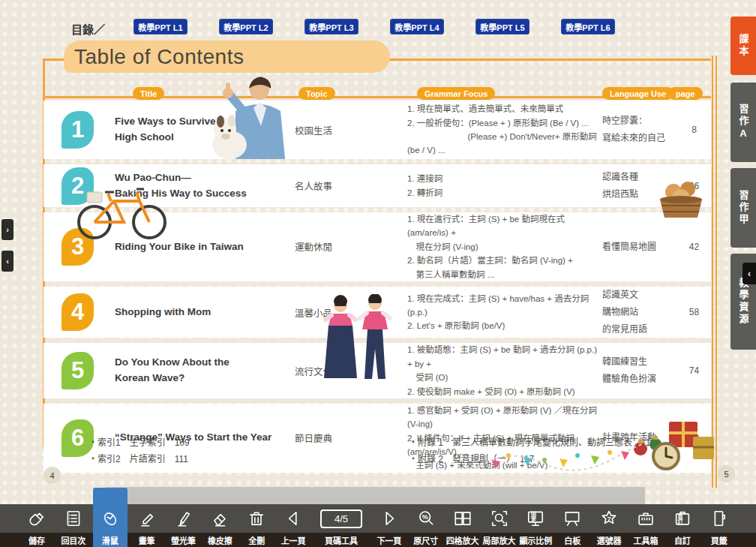 This screenshot has height=547, width=756. What do you see at coordinates (78, 371) in the screenshot?
I see `lesson-number-badge: 5` at bounding box center [78, 371].